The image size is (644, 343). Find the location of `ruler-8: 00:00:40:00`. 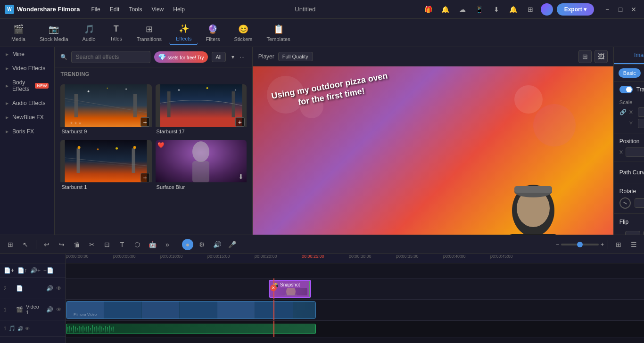

ruler-8: 00:00:40:00 is located at coordinates (454, 256).